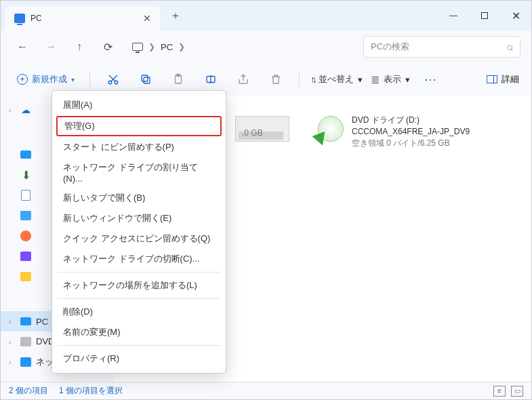  What do you see at coordinates (22, 79) in the screenshot?
I see `plus-circle-icon: +` at bounding box center [22, 79].